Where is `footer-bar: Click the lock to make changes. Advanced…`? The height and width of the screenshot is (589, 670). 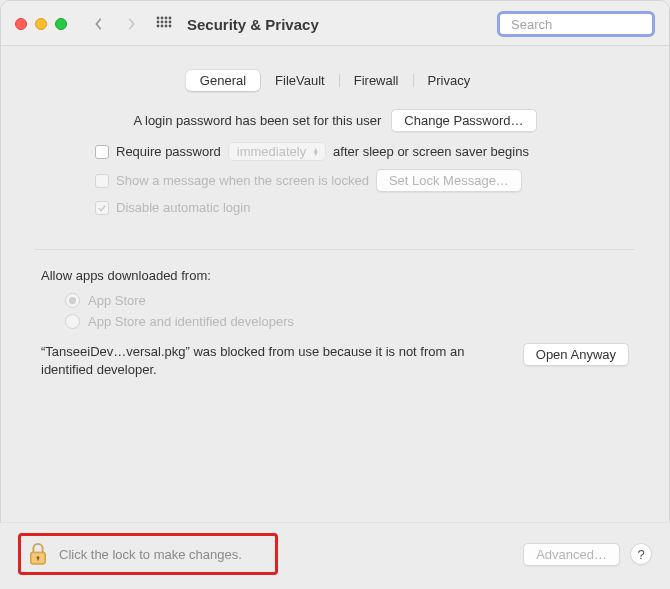
footer-bar: Click the lock to make changes. Advanced… is located at coordinates (335, 556).